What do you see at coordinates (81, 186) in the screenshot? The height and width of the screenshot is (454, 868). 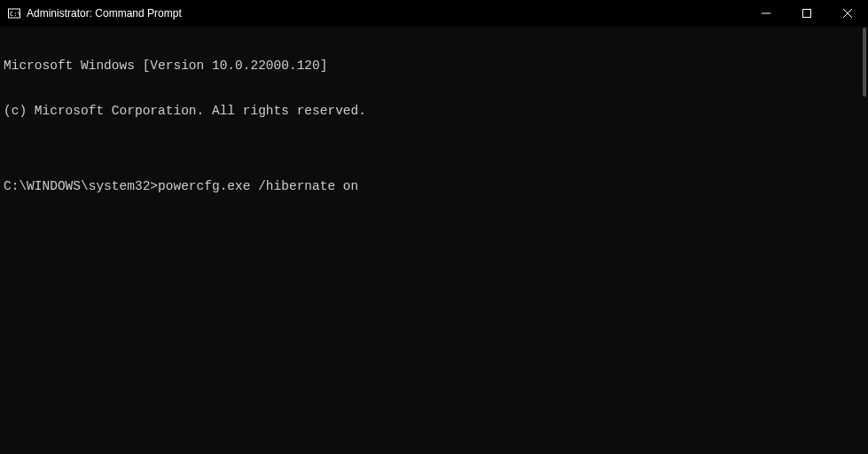 I see `prompt-path: C:\WINDOWS\system32>` at bounding box center [81, 186].